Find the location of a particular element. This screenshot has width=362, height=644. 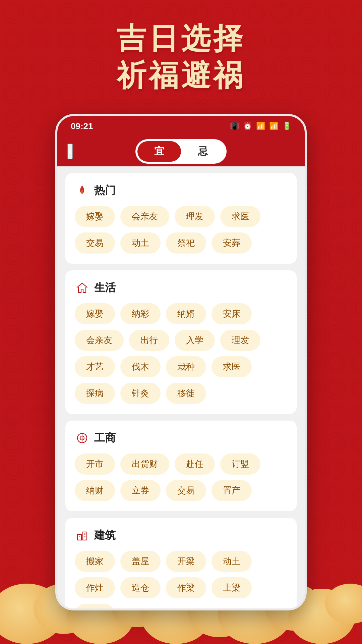

tag-life-0: 嫁娶 is located at coordinates (95, 314).